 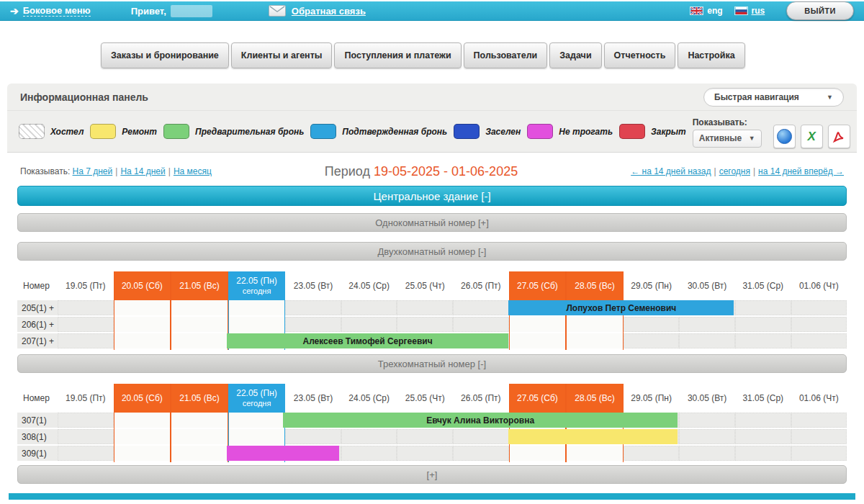 I want to click on room-label: 207(1) +, so click(x=37, y=341).